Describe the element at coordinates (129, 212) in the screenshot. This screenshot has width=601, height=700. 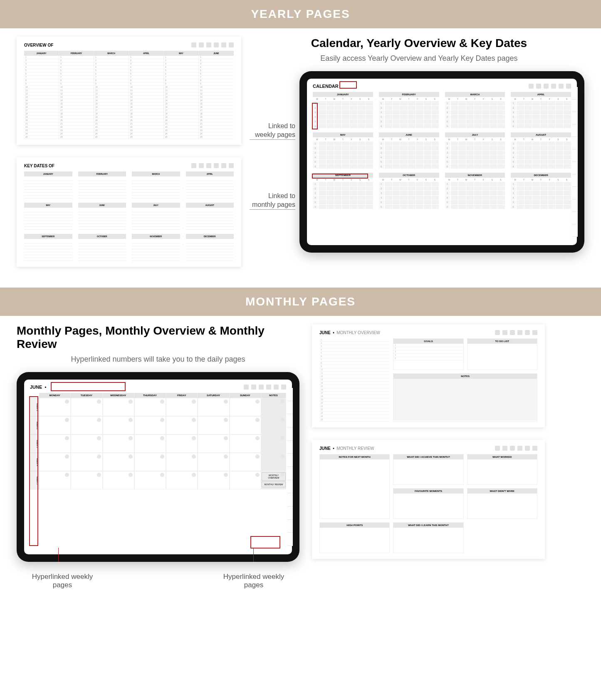
I see `keydates-sheet: KEY DATES OF JANUARYFEBRUARYMARCHAPRILMA…` at that location.